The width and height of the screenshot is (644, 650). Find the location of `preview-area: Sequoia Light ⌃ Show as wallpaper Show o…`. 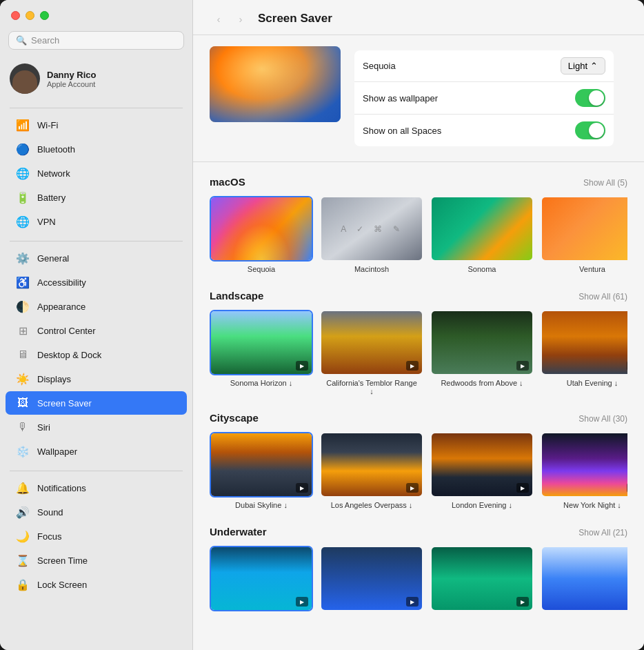

preview-area: Sequoia Light ⌃ Show as wallpaper Show o… is located at coordinates (419, 99).